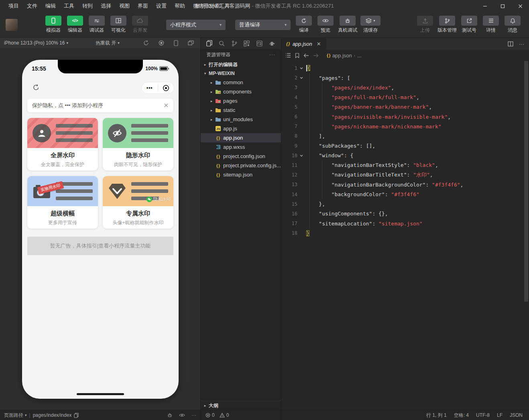 This screenshot has width=529, height=420. I want to click on code-line: 9 "subPackages": [],, so click(405, 146).